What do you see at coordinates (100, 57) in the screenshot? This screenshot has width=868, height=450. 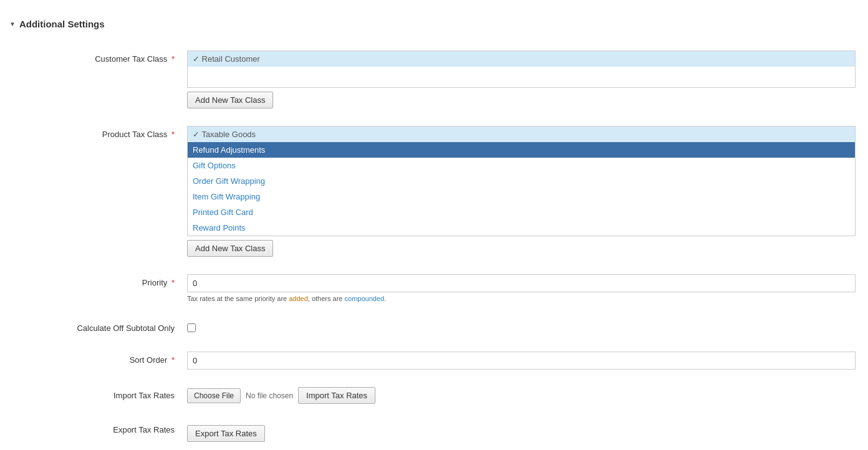 I see `customer-tax-class-label: Customer Tax Class *` at bounding box center [100, 57].